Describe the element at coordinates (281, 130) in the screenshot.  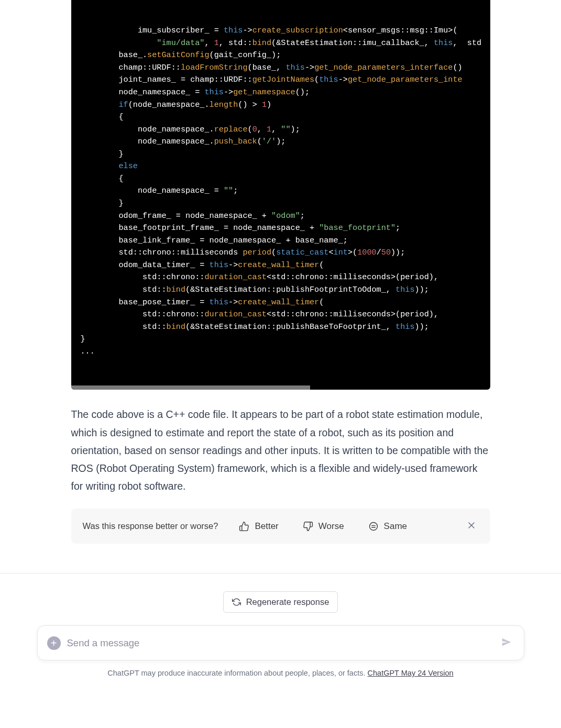
I see `code-line: node_namespace_.replace(0, 1, "");` at that location.